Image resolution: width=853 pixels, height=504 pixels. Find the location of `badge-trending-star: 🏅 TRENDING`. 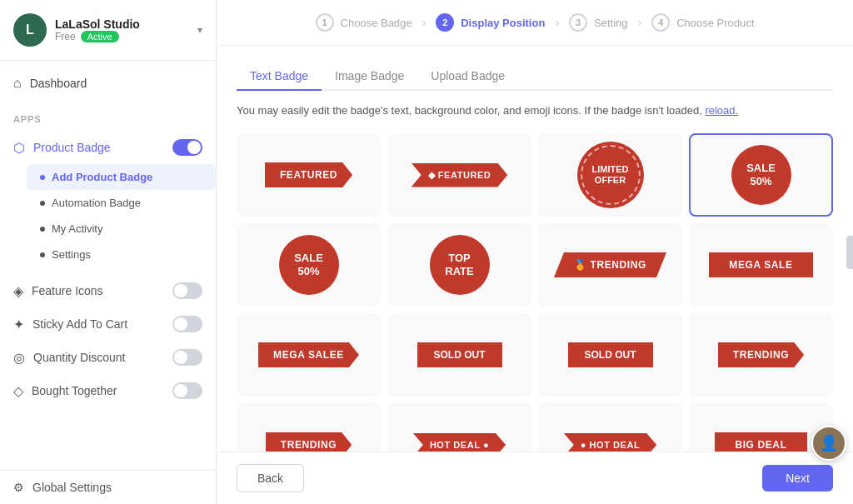

badge-trending-star: 🏅 TRENDING is located at coordinates (610, 265).